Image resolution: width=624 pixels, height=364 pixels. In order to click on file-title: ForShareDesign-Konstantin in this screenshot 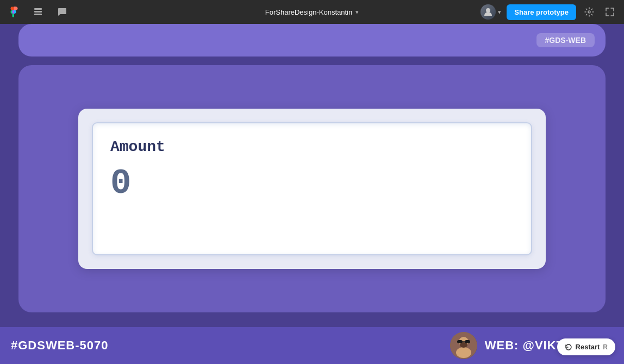, I will do `click(309, 12)`.